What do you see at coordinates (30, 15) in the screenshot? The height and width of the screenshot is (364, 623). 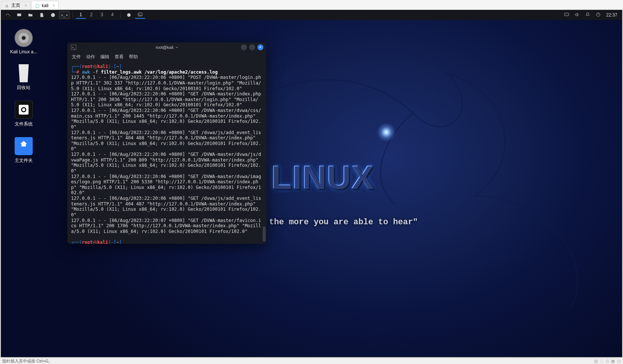 I see `file-manager-icon` at bounding box center [30, 15].